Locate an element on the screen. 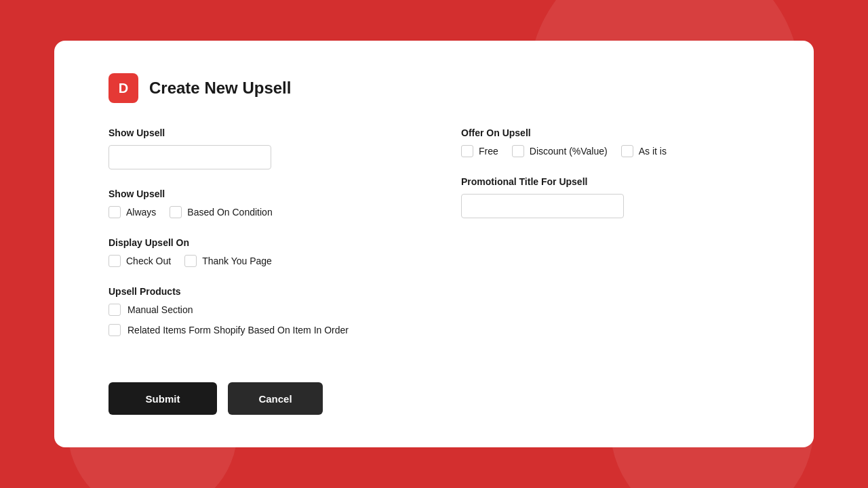 Image resolution: width=868 pixels, height=488 pixels. label-thank-you-page: Thank You Page is located at coordinates (237, 261).